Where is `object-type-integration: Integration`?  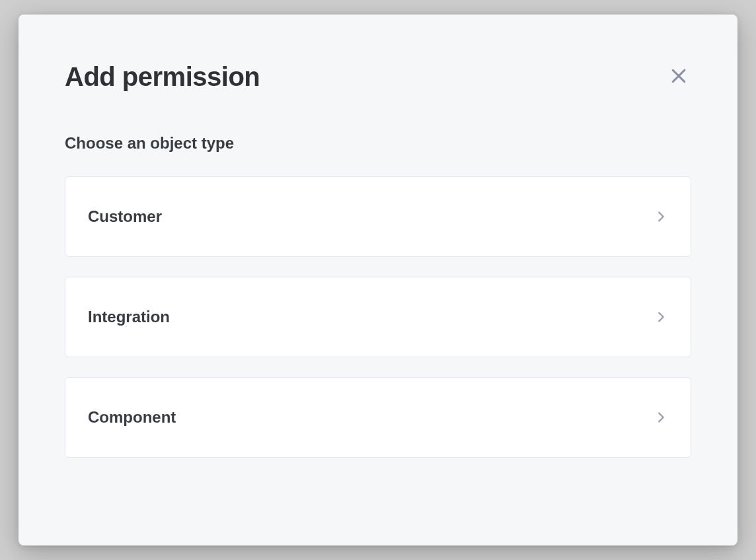 object-type-integration: Integration is located at coordinates (378, 317).